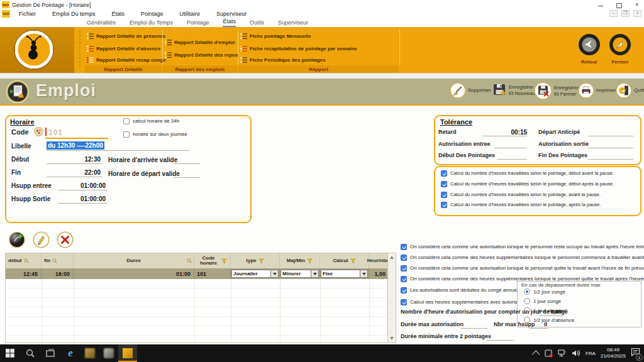  What do you see at coordinates (300, 274) in the screenshot?
I see `cell-maj-min: Minorer` at bounding box center [300, 274].